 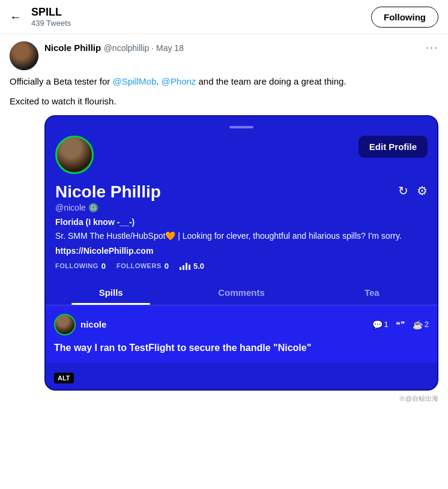 I want to click on tweet-more-button: ···, so click(x=432, y=48).